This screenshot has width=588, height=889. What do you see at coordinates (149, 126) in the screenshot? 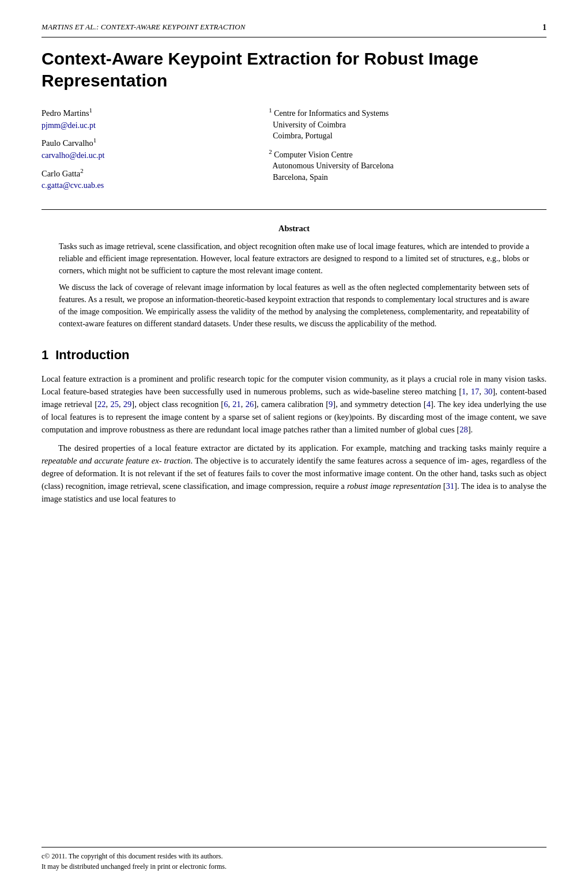
I see `author-email-1: pjmm@dei.uc.pt` at bounding box center [149, 126].